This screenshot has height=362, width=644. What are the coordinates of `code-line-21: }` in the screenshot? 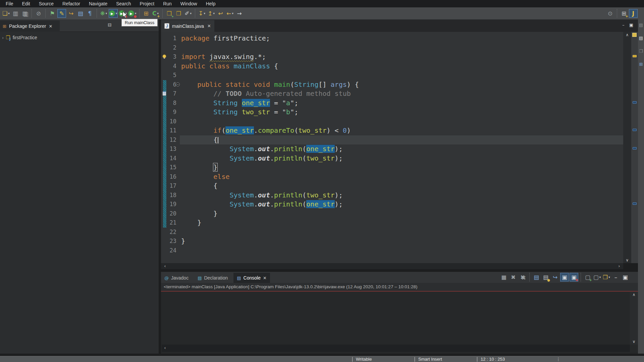 It's located at (401, 223).